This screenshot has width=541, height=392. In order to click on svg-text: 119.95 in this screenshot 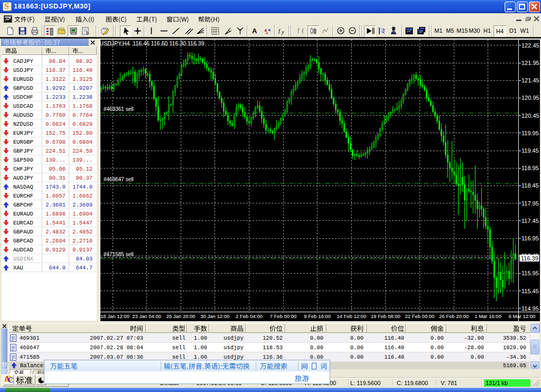, I will do `click(530, 133)`.